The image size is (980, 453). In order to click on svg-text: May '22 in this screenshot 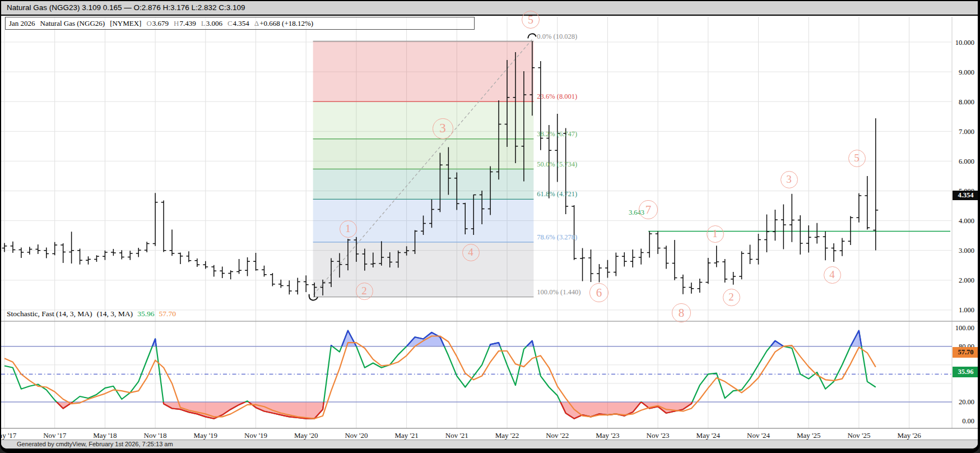, I will do `click(507, 435)`.